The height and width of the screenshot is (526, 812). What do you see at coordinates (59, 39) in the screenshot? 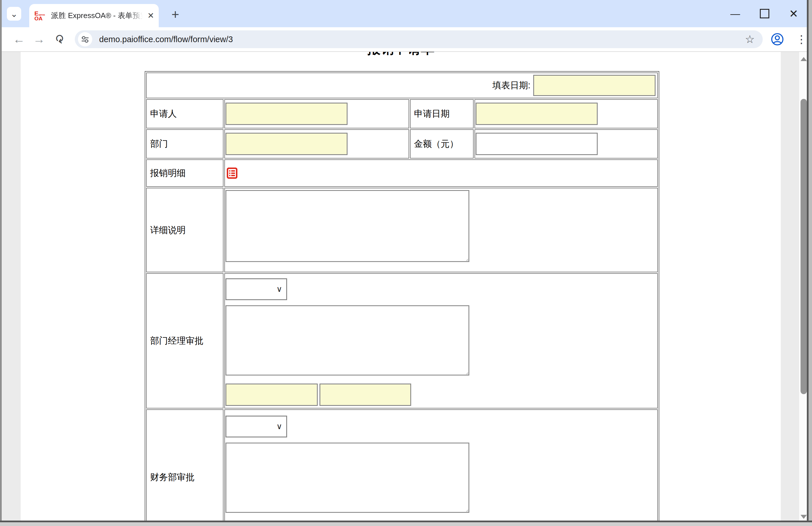
I see `reload-button: ⟳` at bounding box center [59, 39].